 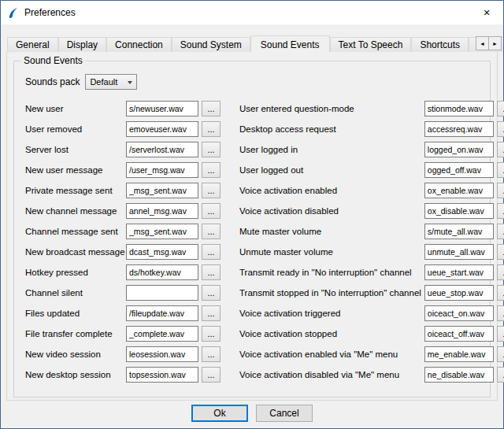 What do you see at coordinates (290, 44) in the screenshot?
I see `tab-sound-events: Sound Events` at bounding box center [290, 44].